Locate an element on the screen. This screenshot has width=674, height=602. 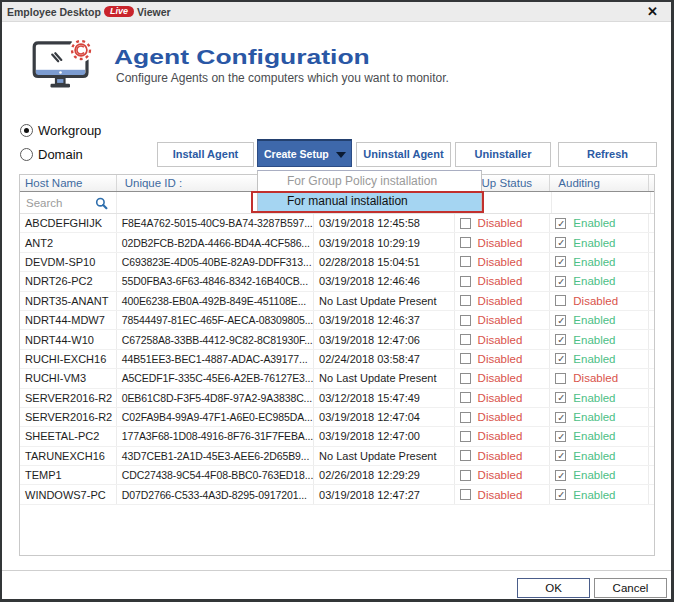
create-setup-label: Create Setup is located at coordinates (294, 154).